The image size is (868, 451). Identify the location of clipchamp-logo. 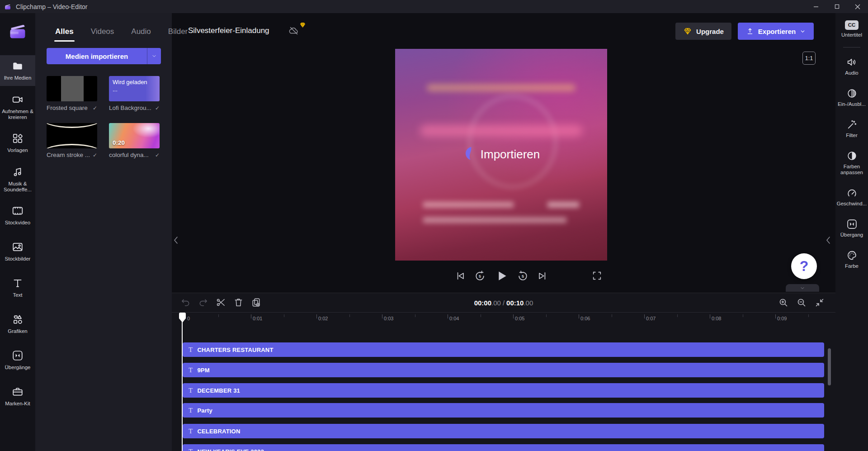
(18, 31).